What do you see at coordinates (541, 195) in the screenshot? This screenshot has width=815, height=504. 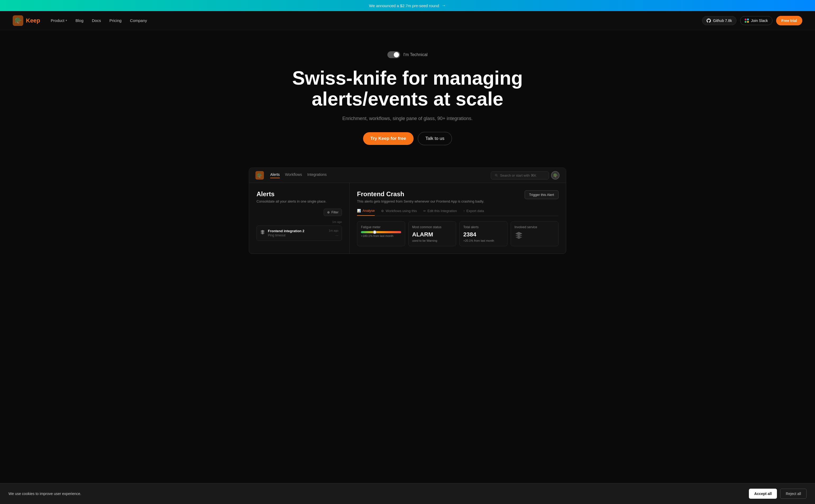 I see `trigger-alert-button: Trigger this Alert` at bounding box center [541, 195].